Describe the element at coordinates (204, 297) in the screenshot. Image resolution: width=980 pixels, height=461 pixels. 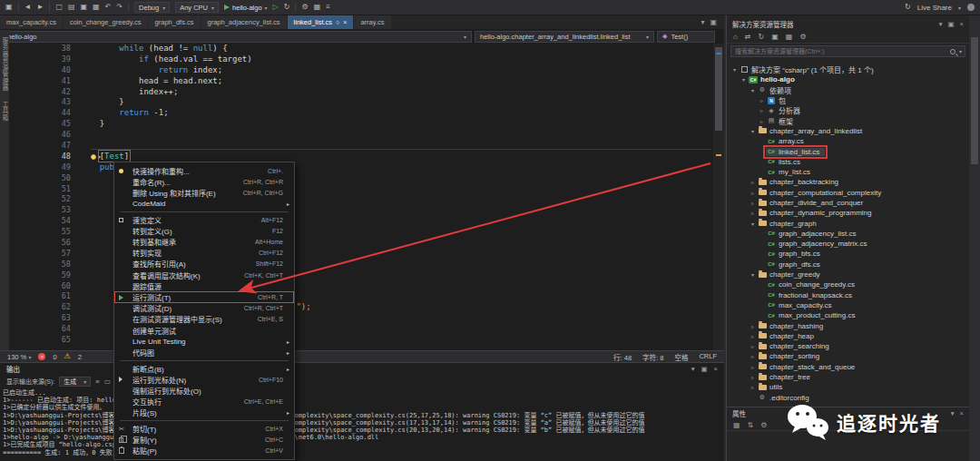
I see `context-menu-item: 运行测试(T)Ctrl+R, T` at that location.